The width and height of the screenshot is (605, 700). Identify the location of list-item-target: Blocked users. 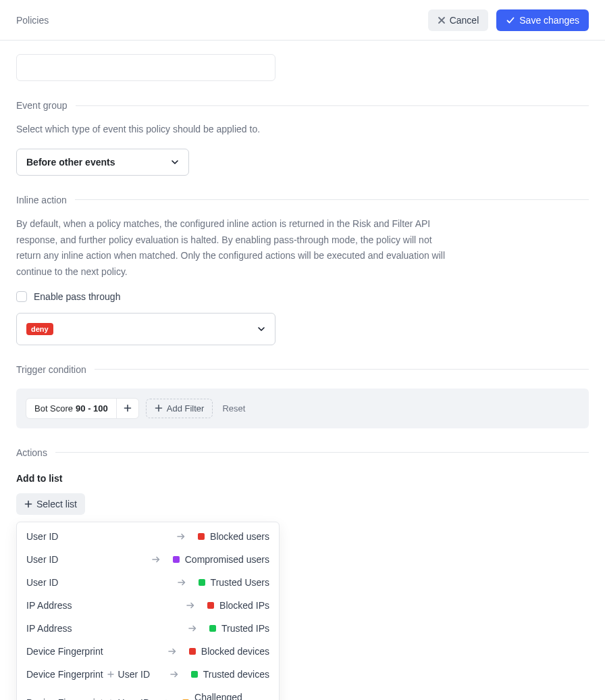
(240, 536).